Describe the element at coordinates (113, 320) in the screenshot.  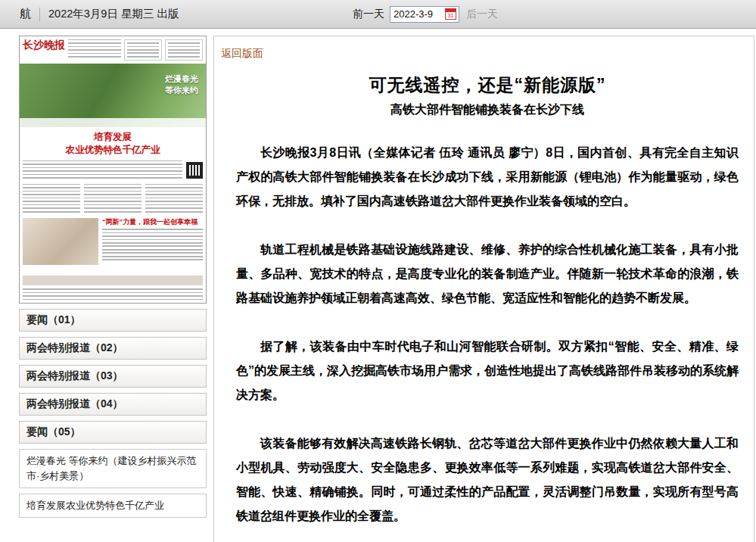
I see `section-item: 要闻（01）` at that location.